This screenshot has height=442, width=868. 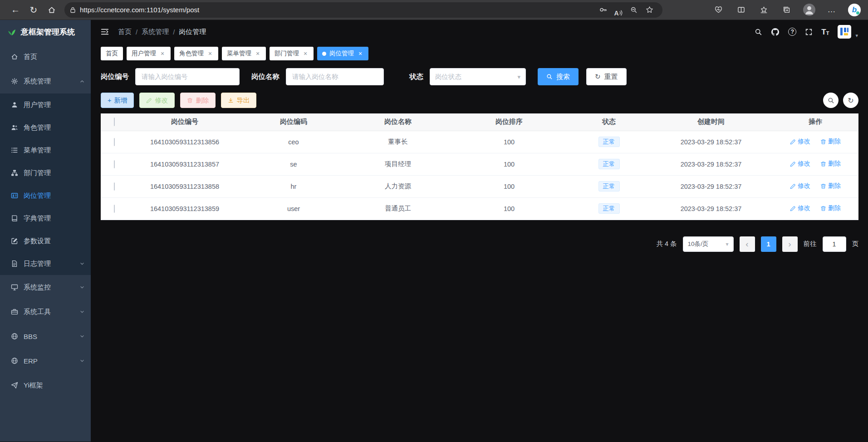 I want to click on tab-departments: 部门管理 ×, so click(x=291, y=54).